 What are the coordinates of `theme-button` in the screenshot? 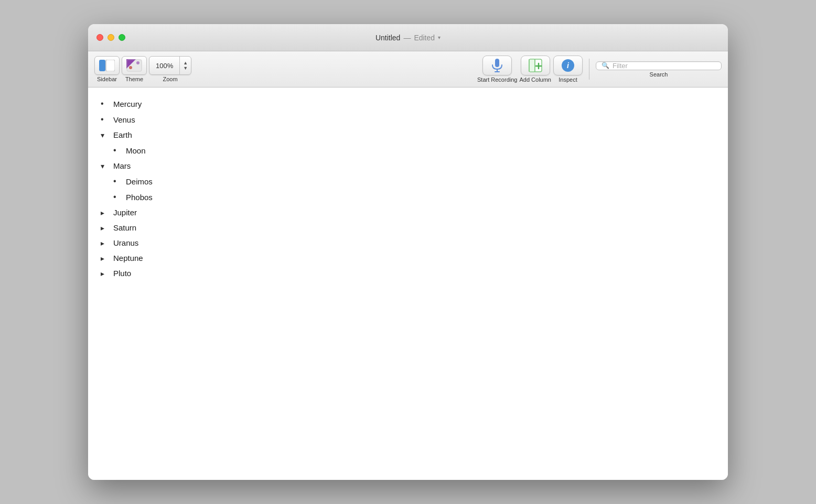 It's located at (134, 65).